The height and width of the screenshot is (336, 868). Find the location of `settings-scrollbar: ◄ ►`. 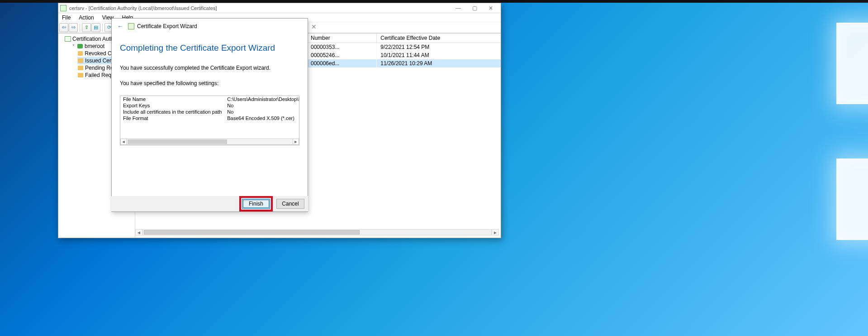

settings-scrollbar: ◄ ► is located at coordinates (210, 142).